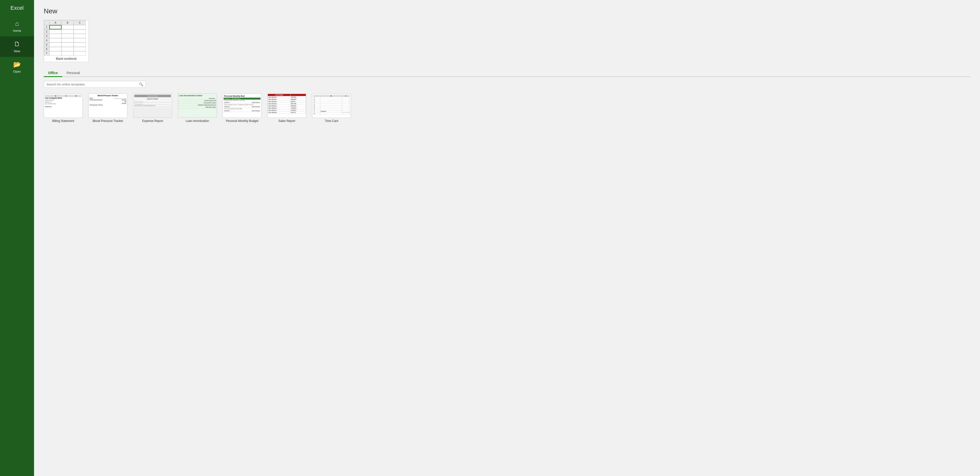 The height and width of the screenshot is (476, 980). Describe the element at coordinates (17, 51) in the screenshot. I see `sidebar-label-new: New` at that location.